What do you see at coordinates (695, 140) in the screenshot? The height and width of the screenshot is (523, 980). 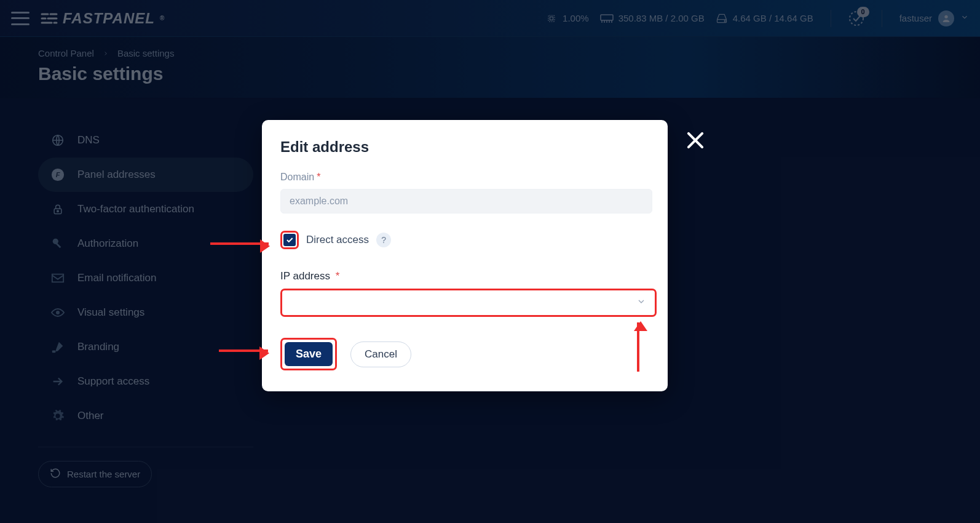 I see `close-modal-button` at bounding box center [695, 140].